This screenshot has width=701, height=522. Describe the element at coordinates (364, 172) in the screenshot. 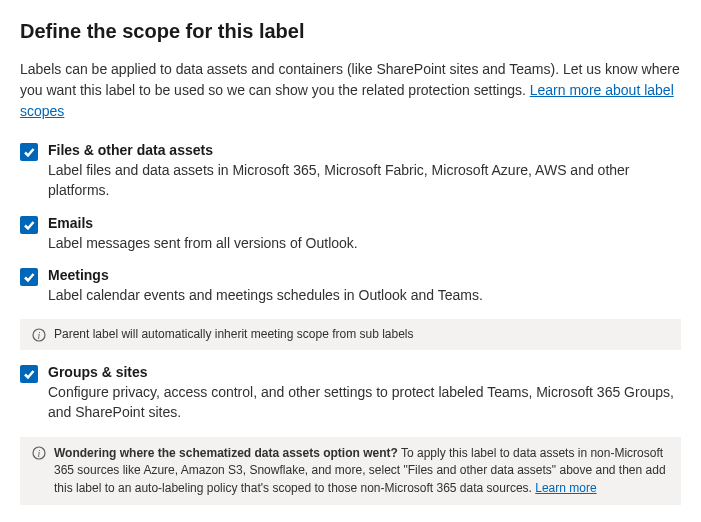

I see `option-files-body: Files & other data assets Label files an…` at that location.